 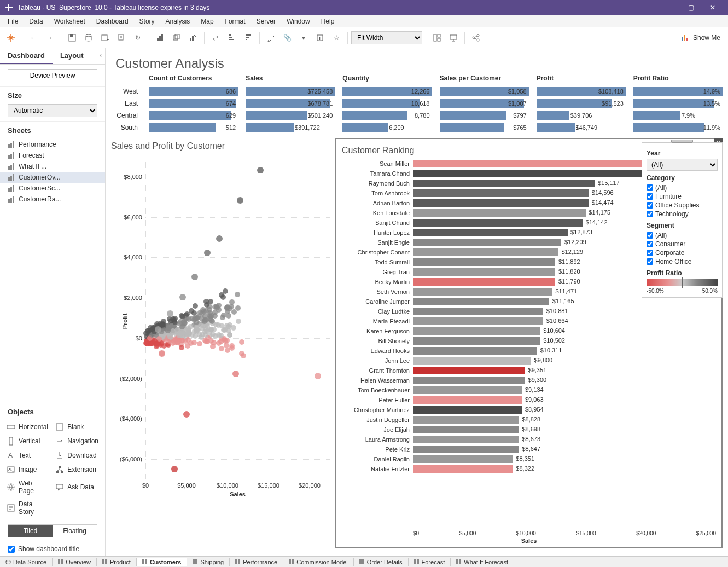 I want to click on summary-bar: $725,458, so click(x=290, y=91).